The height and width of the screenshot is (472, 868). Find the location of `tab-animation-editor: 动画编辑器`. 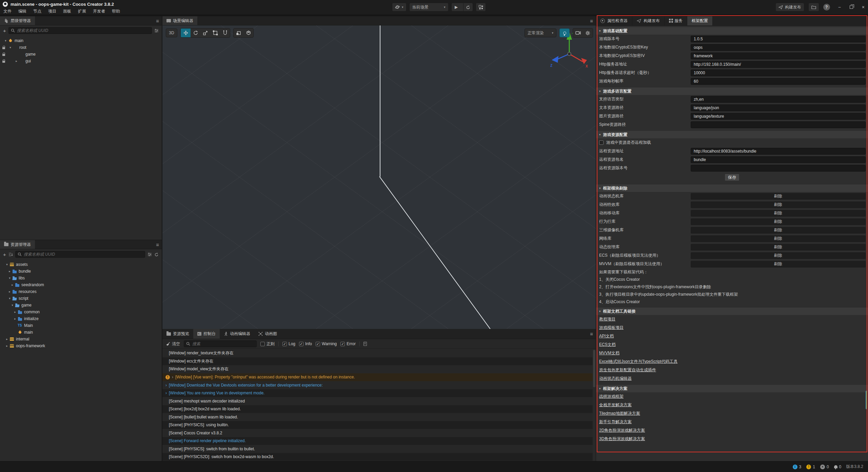

tab-animation-editor: 动画编辑器 is located at coordinates (237, 334).